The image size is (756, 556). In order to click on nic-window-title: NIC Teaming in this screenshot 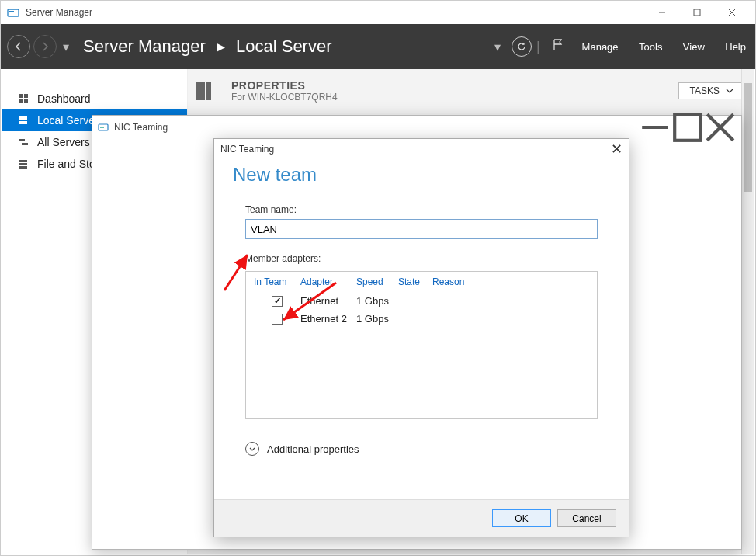, I will do `click(141, 127)`.